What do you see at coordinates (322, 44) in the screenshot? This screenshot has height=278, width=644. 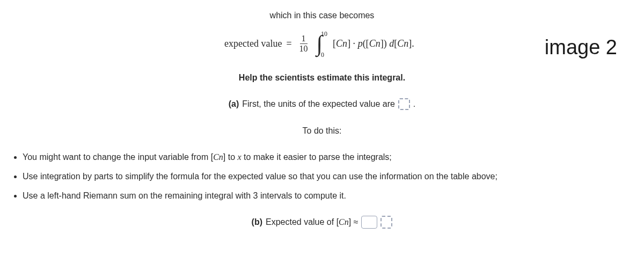 I see `formula-row: expected value = 1 10 ∫ 10 0 [Cn] · p([C…` at bounding box center [322, 44].